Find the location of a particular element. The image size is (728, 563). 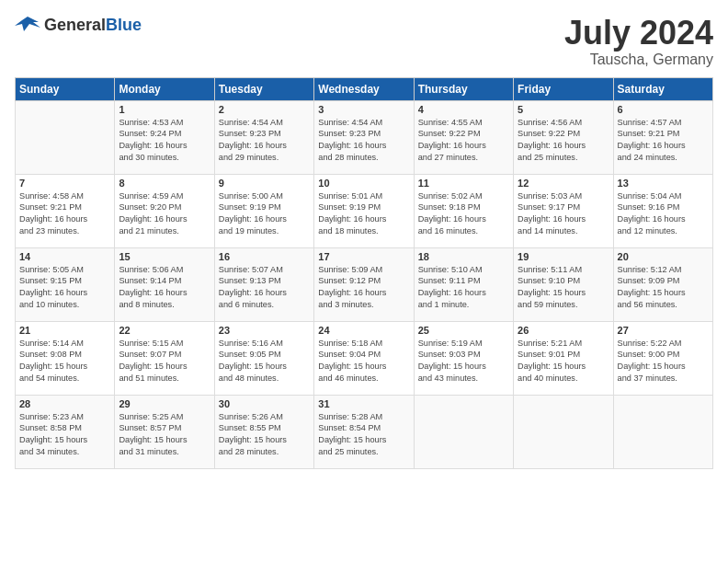

logo-blue: Blue is located at coordinates (123, 25).